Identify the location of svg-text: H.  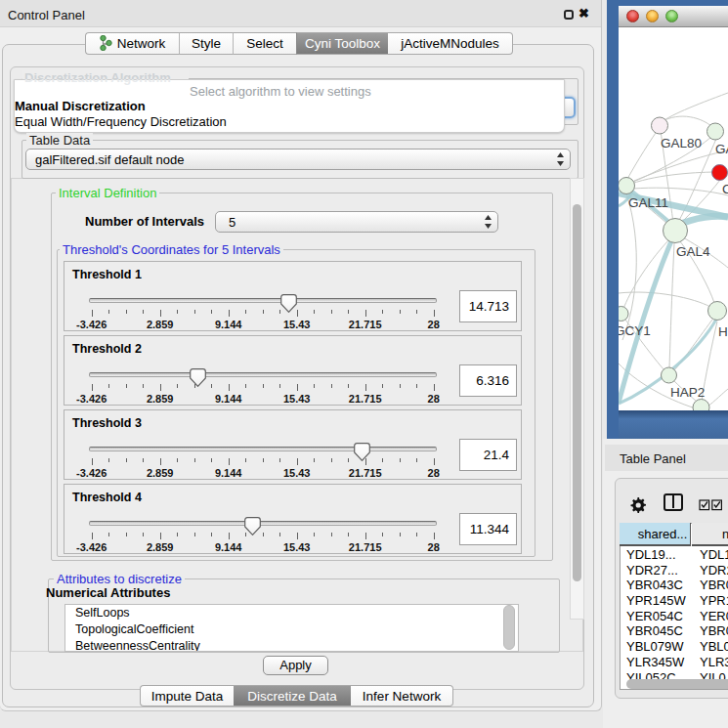
(723, 332).